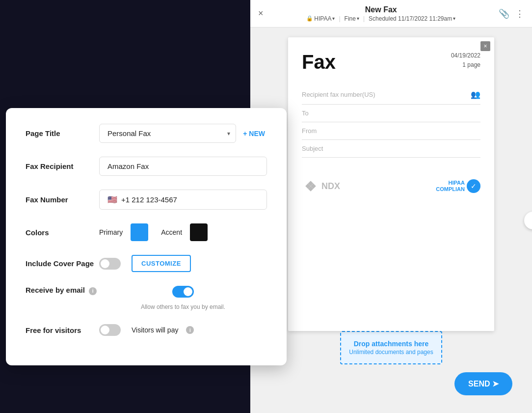  Describe the element at coordinates (474, 186) in the screenshot. I see `hipaa-check-icon: ✓` at that location.